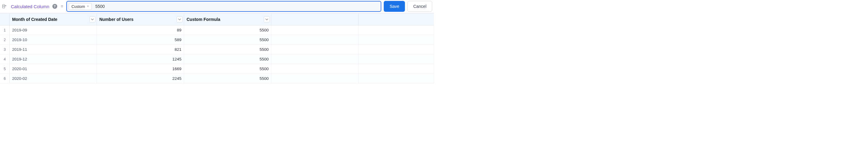 Image resolution: width=868 pixels, height=167 pixels. Describe the element at coordinates (141, 20) in the screenshot. I see `column-header-users: Number of Users` at that location.